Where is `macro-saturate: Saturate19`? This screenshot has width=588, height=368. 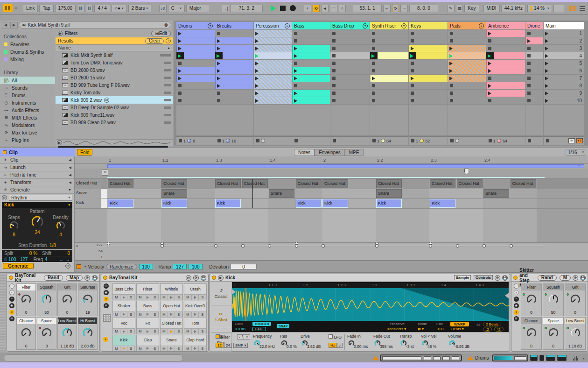 macro-saturate: Saturate19 is located at coordinates (88, 300).